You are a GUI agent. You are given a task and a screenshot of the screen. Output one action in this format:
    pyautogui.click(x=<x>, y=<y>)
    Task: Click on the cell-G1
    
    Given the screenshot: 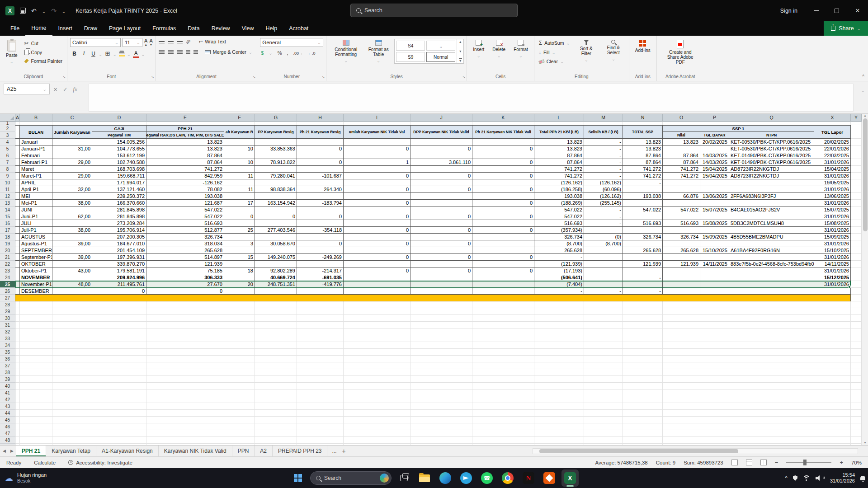 What is the action you would take?
    pyautogui.click(x=276, y=123)
    